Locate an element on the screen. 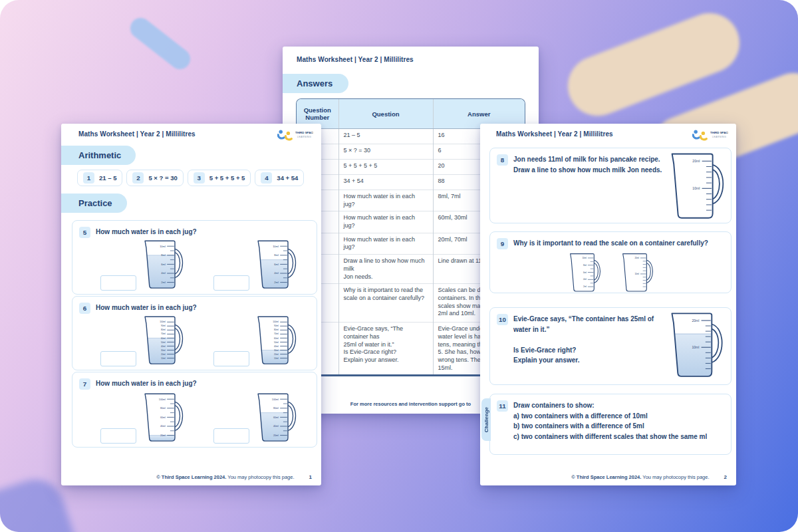 This screenshot has width=798, height=532. arithmetic-section-badge: Arithmetic is located at coordinates (98, 156).